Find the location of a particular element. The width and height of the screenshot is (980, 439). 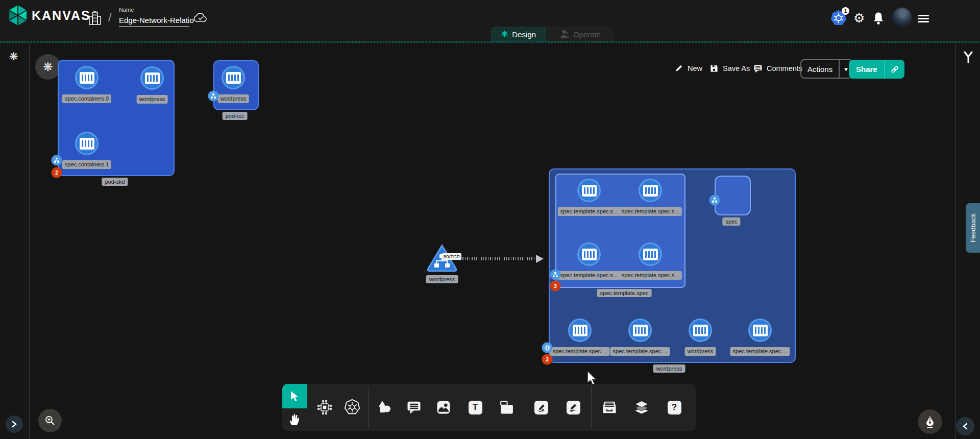

notifications-bell-icon is located at coordinates (878, 18).